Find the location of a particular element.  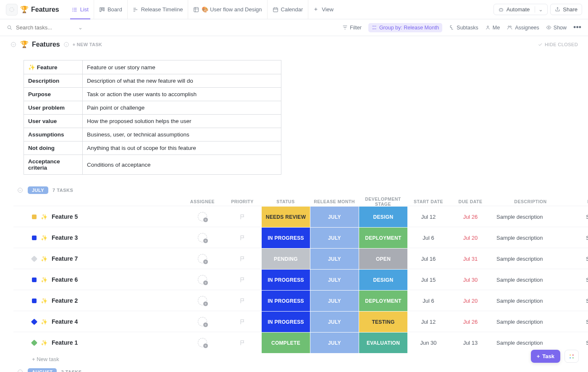

due-date: Jul 30 is located at coordinates (470, 280).